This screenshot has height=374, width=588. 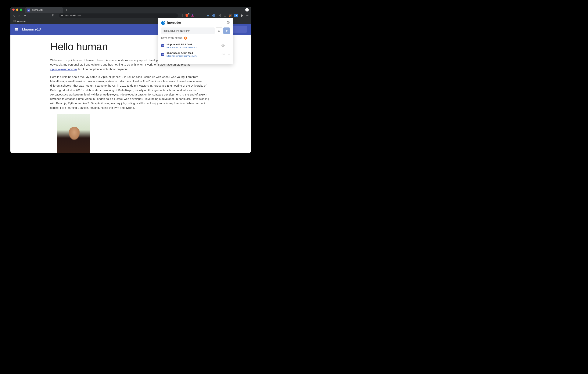 What do you see at coordinates (219, 31) in the screenshot?
I see `popup-bookmark-button` at bounding box center [219, 31].